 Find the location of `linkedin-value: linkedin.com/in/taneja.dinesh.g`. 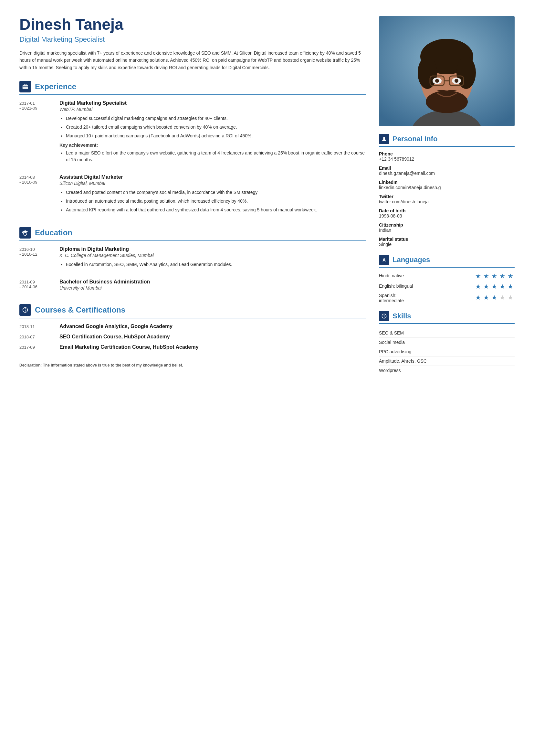

linkedin-value: linkedin.com/in/taneja.dinesh.g is located at coordinates (447, 187).